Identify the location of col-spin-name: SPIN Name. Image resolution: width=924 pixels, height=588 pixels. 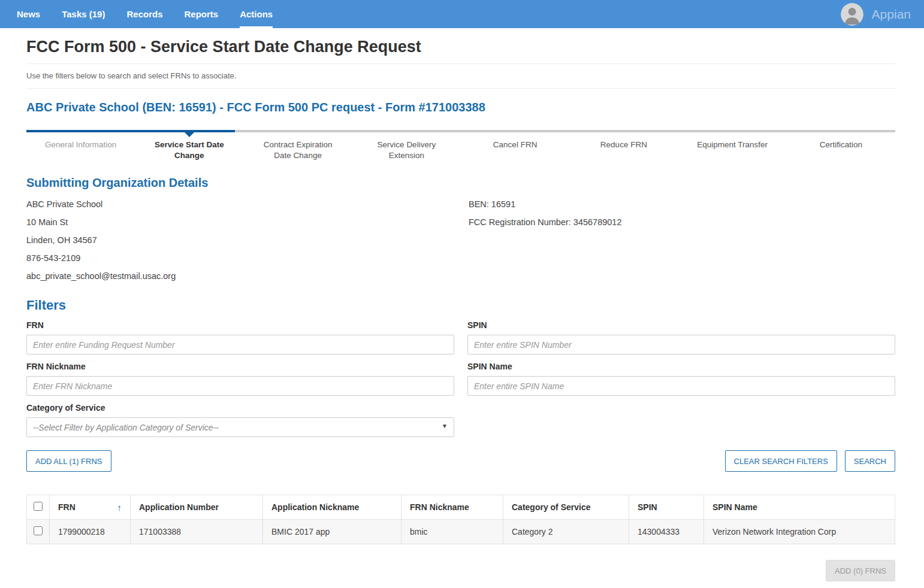
(799, 508).